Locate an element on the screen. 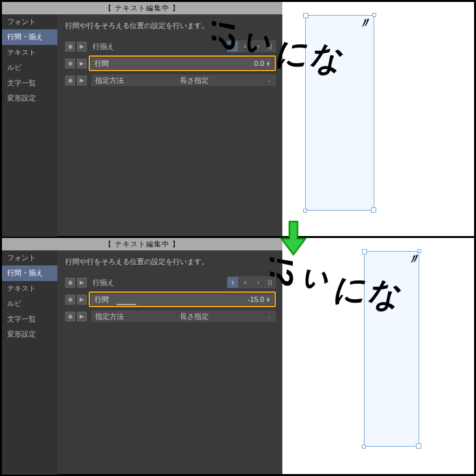 The width and height of the screenshot is (476, 476). down-arrow-icon is located at coordinates (293, 238).